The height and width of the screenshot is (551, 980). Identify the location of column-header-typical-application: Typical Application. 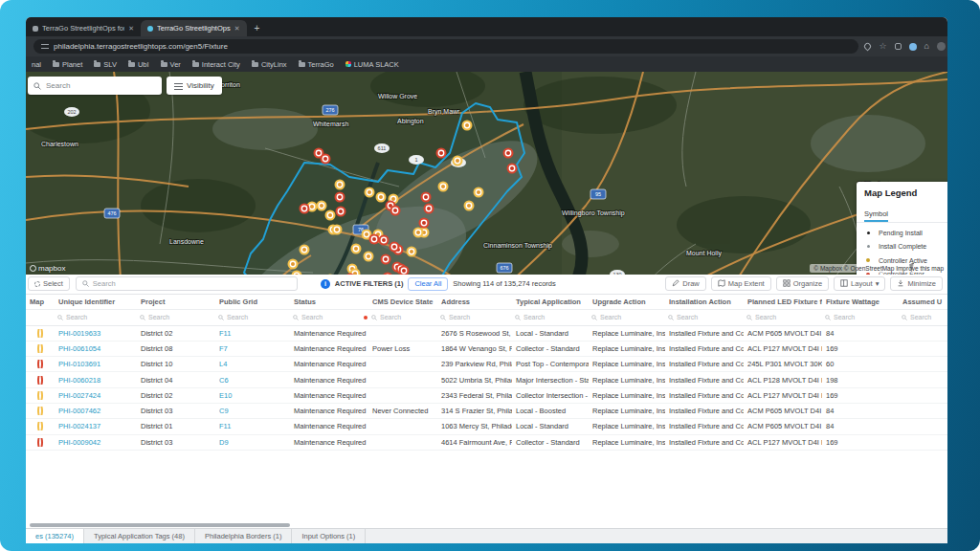
(550, 302).